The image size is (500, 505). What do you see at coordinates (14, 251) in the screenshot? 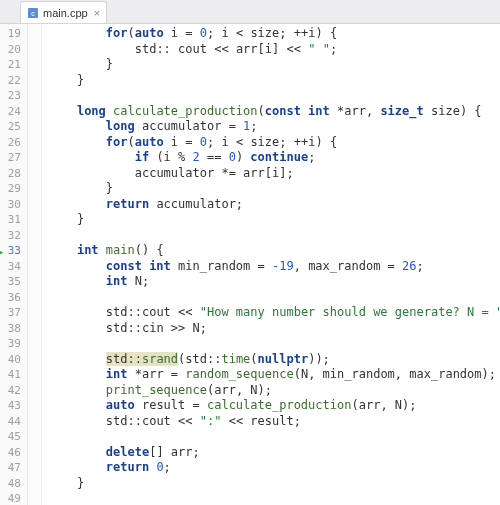
I see `line-number: 33▶` at bounding box center [14, 251].